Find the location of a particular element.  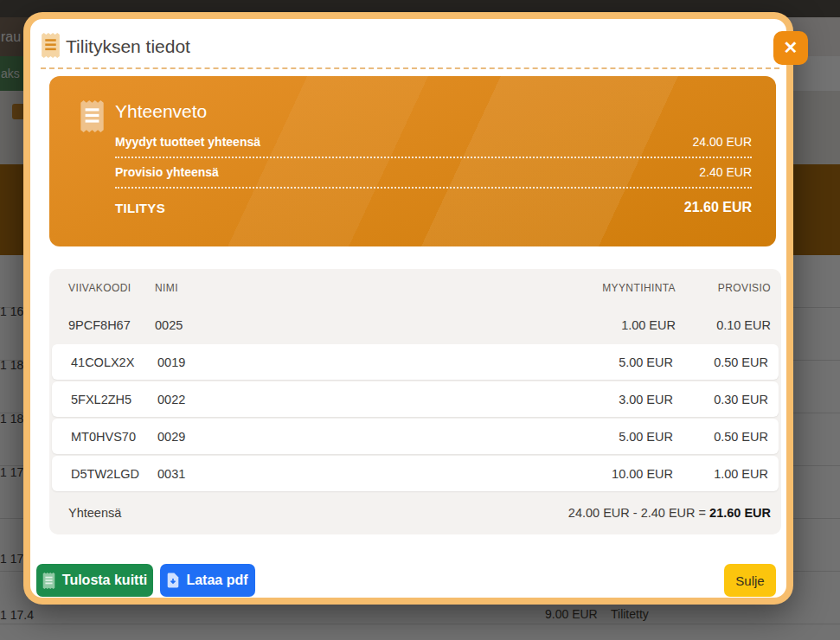

summary-row-sold-total: Myydyt tuotteet yhteensä 24.00 EUR is located at coordinates (433, 145).